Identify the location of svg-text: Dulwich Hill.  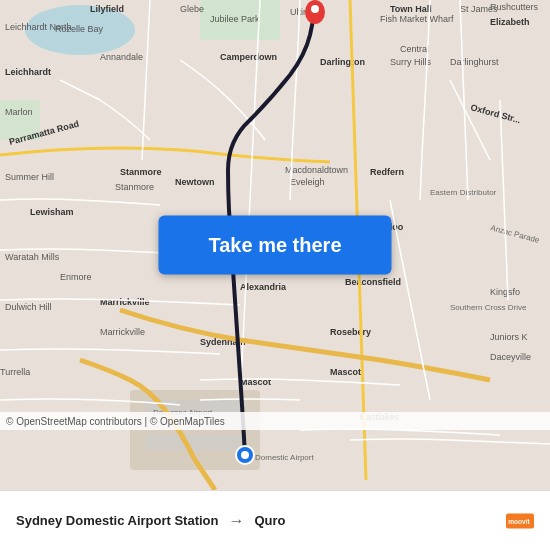
(28, 307).